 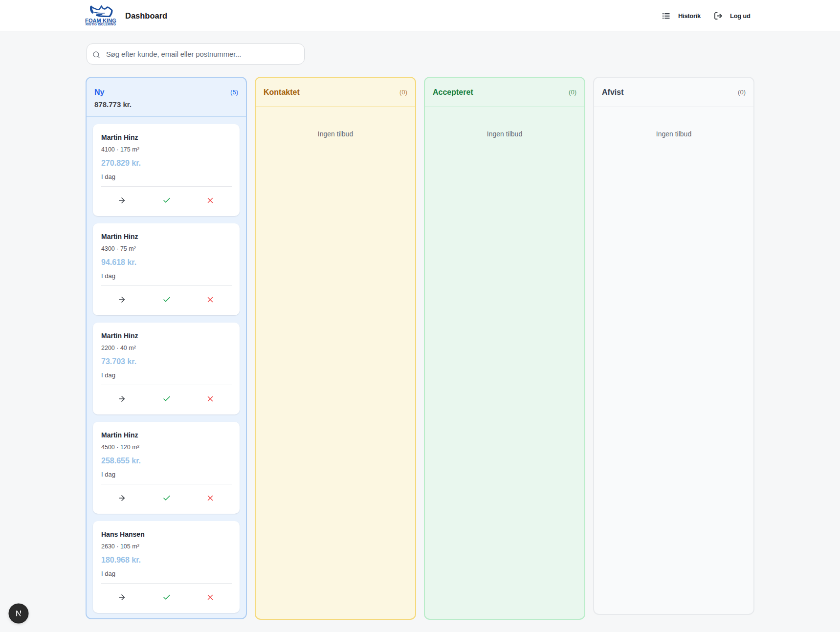 I want to click on svg-text: RIGTIG ISOLERING, so click(x=101, y=24).